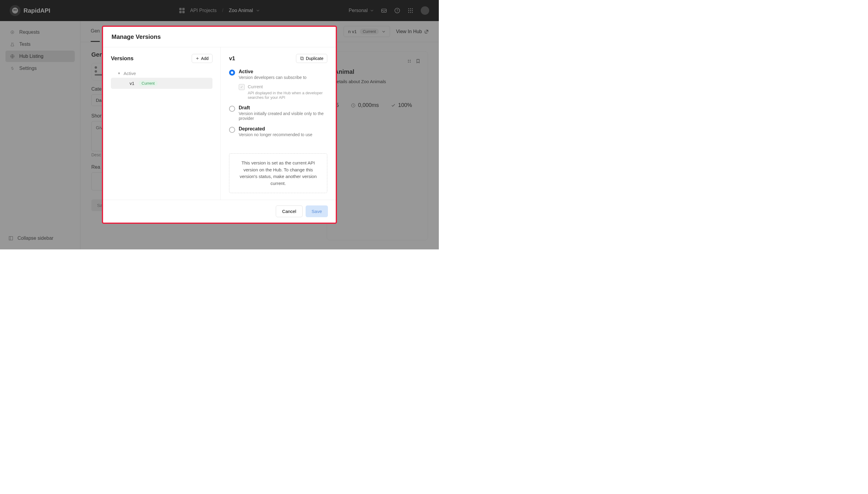 The width and height of the screenshot is (868, 494). I want to click on duplicate-icon, so click(302, 58).